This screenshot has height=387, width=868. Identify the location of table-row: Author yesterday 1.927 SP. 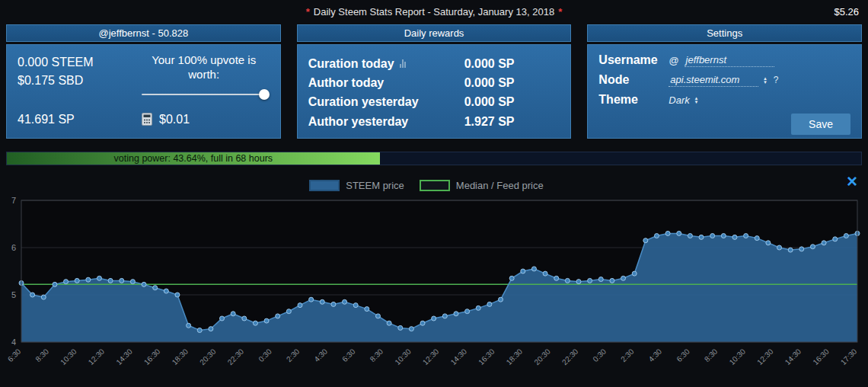
(434, 122).